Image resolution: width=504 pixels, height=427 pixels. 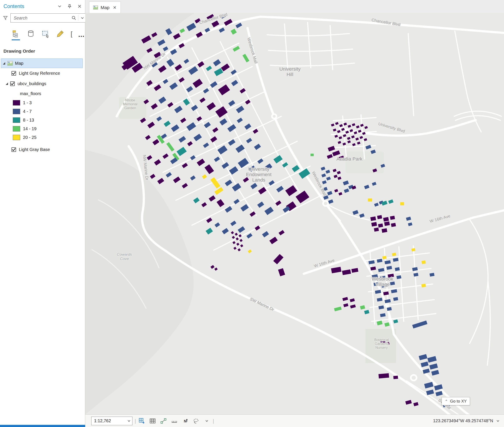 What do you see at coordinates (43, 426) in the screenshot?
I see `panel-accent-strip` at bounding box center [43, 426].